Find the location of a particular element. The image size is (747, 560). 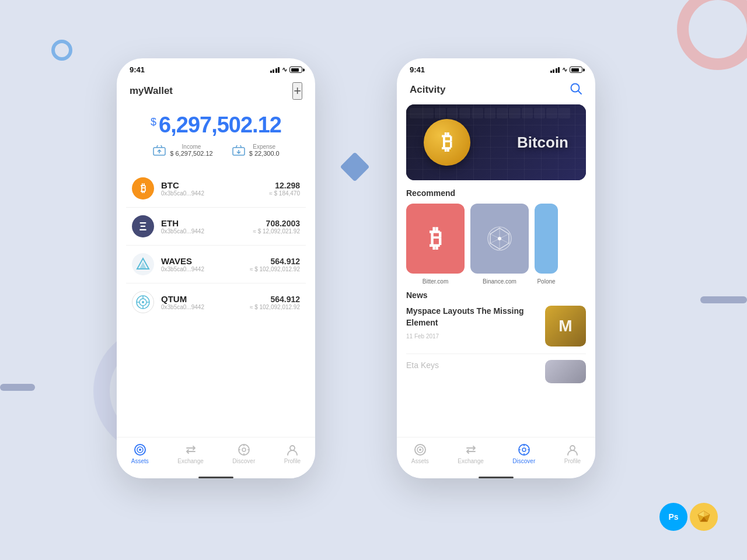

eth-icon: Ξ is located at coordinates (143, 226).